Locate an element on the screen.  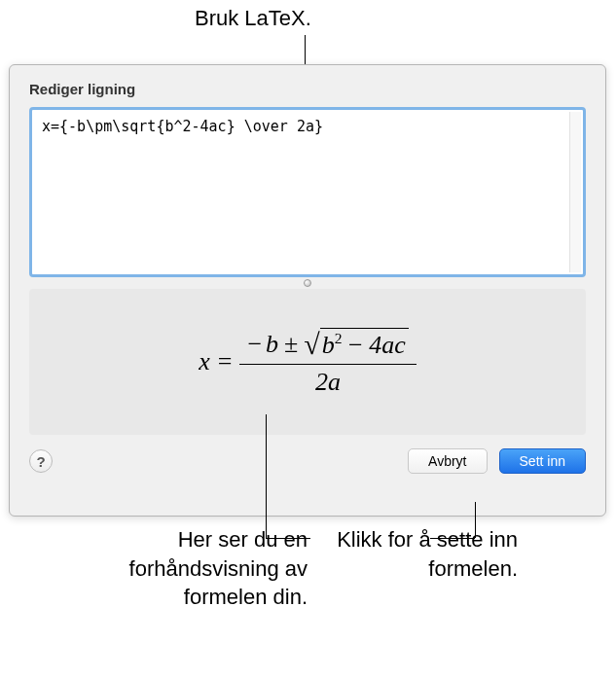
dialog-title: Rediger ligning is located at coordinates (308, 89).